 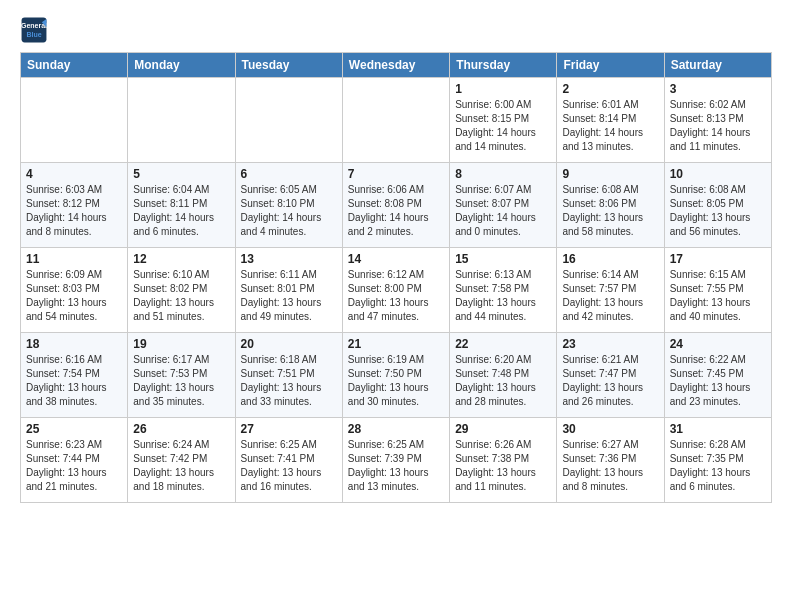 What do you see at coordinates (182, 376) in the screenshot?
I see `calendar-cell: 19Sunrise: 6:17 AM Sunset: 7:53 PM Dayli…` at bounding box center [182, 376].